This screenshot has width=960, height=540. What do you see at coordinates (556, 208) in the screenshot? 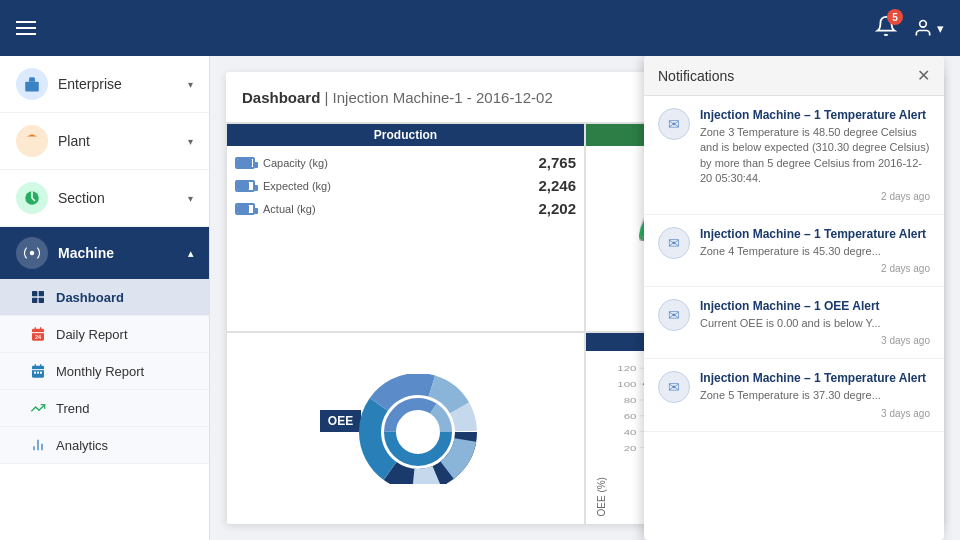
I see `actual-value: 2,202` at bounding box center [556, 208].